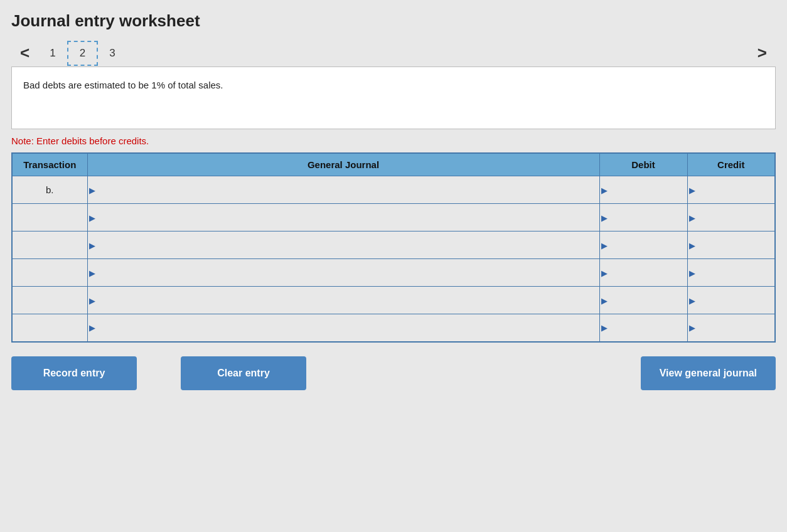 This screenshot has width=787, height=532. What do you see at coordinates (394, 21) in the screenshot?
I see `page-title: Journal entry worksheet` at bounding box center [394, 21].